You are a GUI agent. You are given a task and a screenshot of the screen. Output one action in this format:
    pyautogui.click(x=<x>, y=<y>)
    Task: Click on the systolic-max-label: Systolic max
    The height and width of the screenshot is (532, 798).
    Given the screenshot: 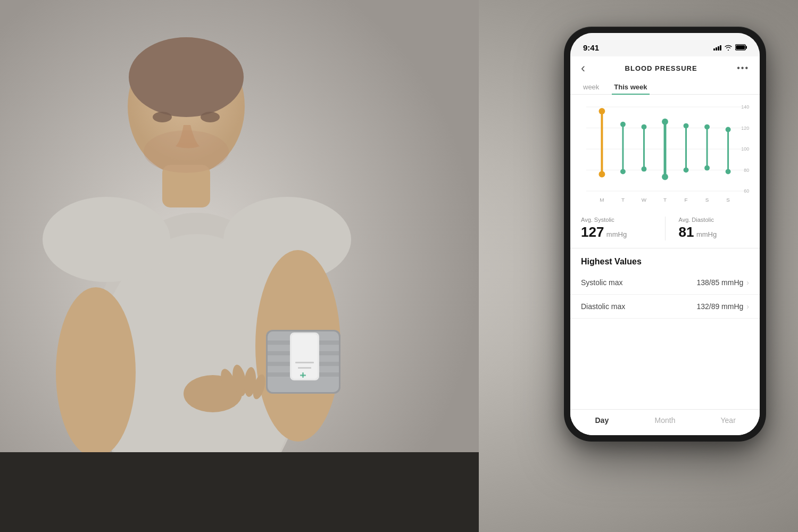 What is the action you would take?
    pyautogui.click(x=602, y=282)
    